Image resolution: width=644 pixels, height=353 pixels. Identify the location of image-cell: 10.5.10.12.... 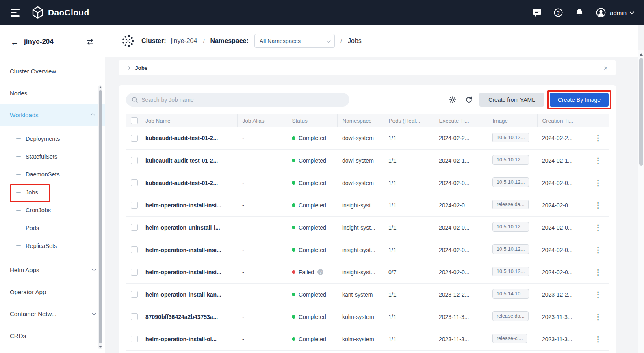
(512, 250).